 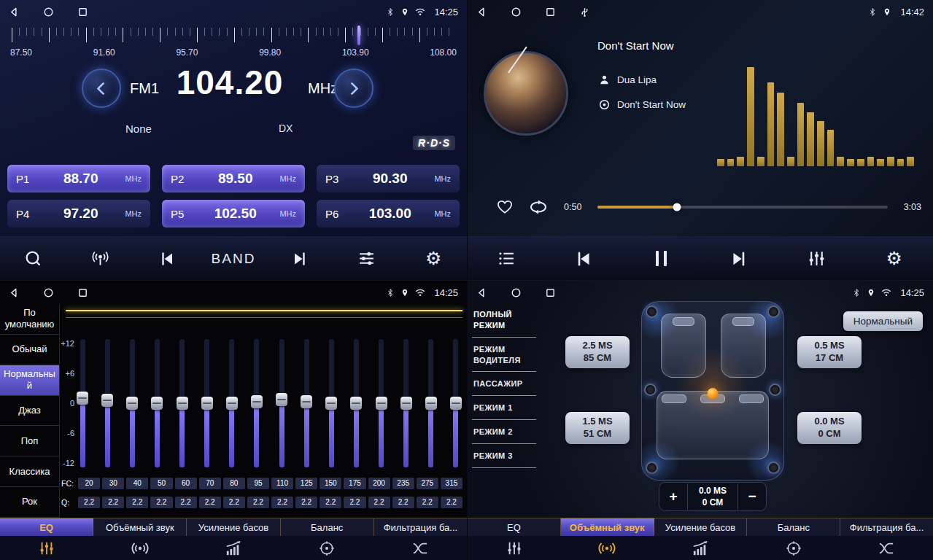 I want to click on surround-mode-full: ПОЛНЫЙ РЕЖИМ, so click(x=504, y=320).